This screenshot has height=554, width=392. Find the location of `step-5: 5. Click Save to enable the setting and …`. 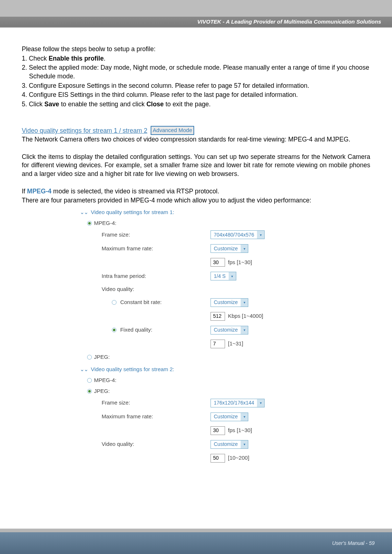

step-5: 5. Click Save to enable the setting and … is located at coordinates (196, 104).